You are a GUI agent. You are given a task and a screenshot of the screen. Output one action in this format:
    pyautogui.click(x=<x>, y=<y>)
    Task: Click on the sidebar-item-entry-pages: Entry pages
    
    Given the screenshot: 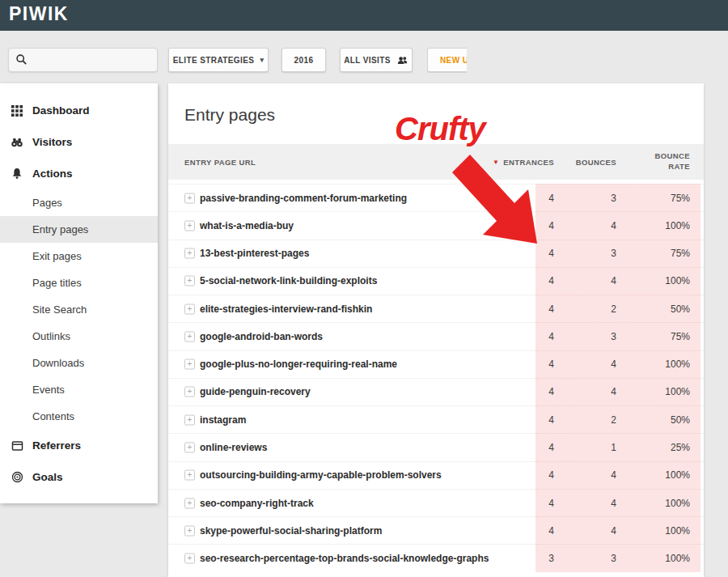 What is the action you would take?
    pyautogui.click(x=79, y=230)
    